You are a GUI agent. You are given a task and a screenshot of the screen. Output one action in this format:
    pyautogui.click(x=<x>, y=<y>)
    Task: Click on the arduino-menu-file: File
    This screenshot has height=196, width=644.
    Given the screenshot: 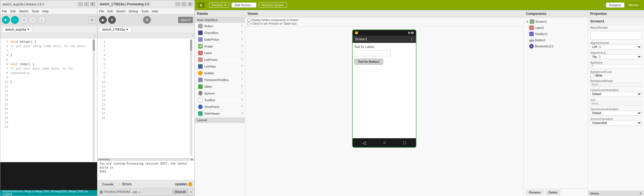 What is the action you would take?
    pyautogui.click(x=4, y=11)
    